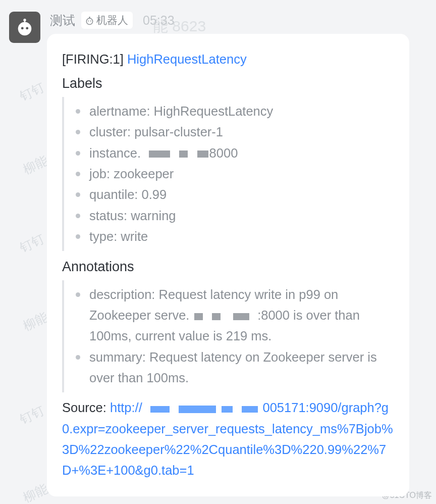  Describe the element at coordinates (187, 59) in the screenshot. I see `alert-name-link: HighRequestLatency` at that location.